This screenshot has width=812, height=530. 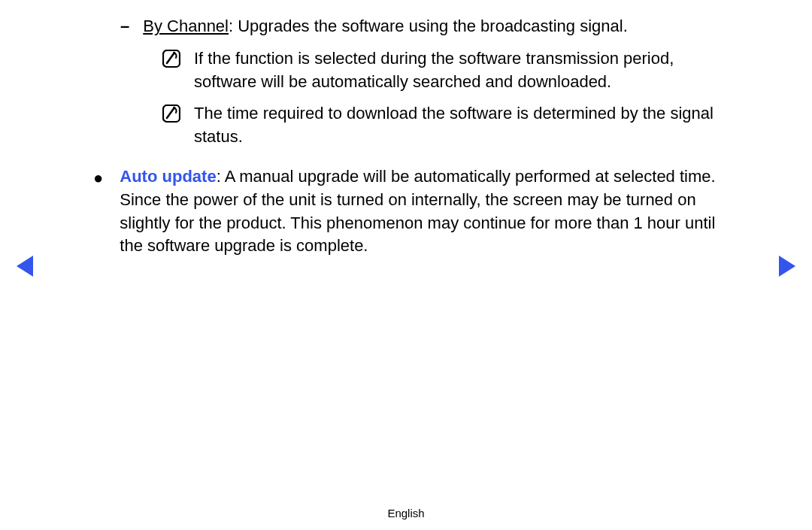 What do you see at coordinates (465, 71) in the screenshot?
I see `note-text-1: If the function is selected during the s…` at bounding box center [465, 71].